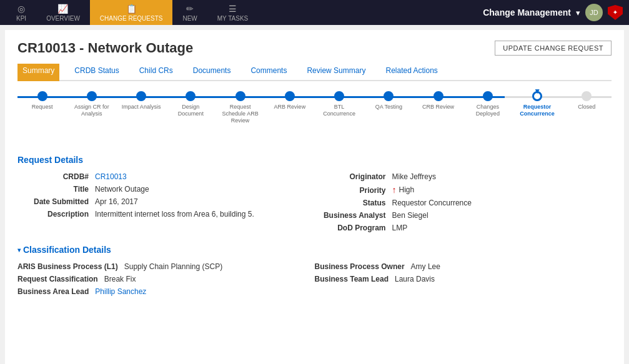 The height and width of the screenshot is (364, 629). What do you see at coordinates (389, 107) in the screenshot?
I see `step-qa: QA Testing` at bounding box center [389, 107].